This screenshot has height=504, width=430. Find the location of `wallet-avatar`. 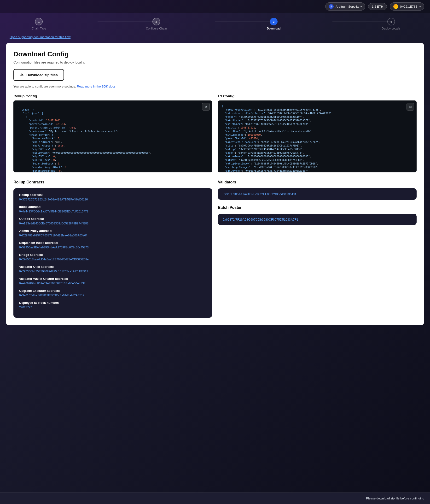

wallet-avatar is located at coordinates (396, 6).